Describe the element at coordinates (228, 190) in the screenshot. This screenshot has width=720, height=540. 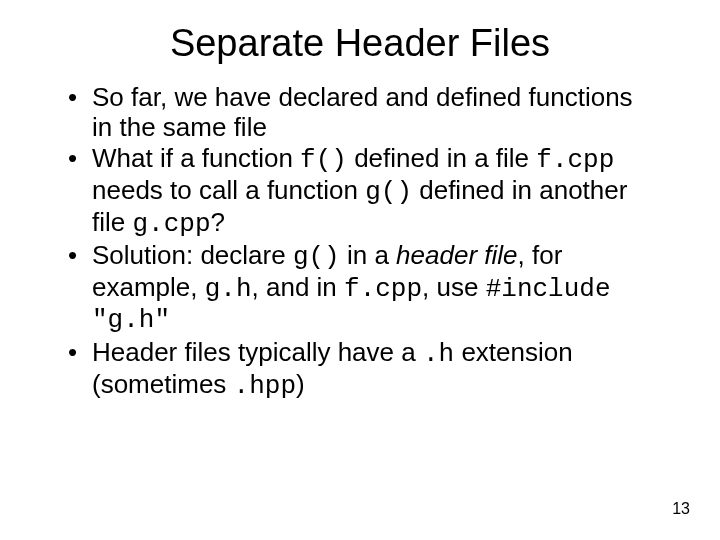
I see `text: needs to call a function` at that location.